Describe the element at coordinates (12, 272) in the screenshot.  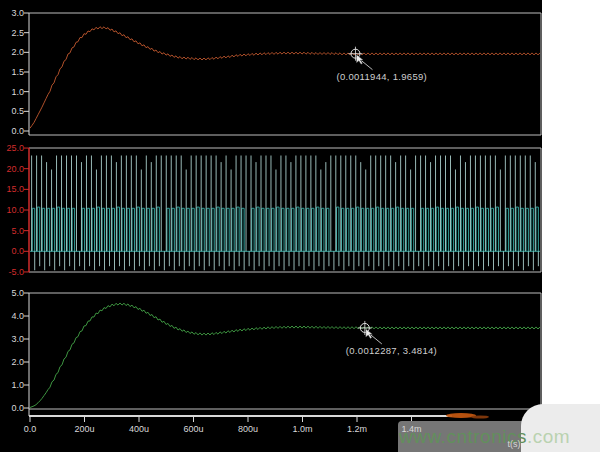
I see `y-tick-label: -5.0` at that location.